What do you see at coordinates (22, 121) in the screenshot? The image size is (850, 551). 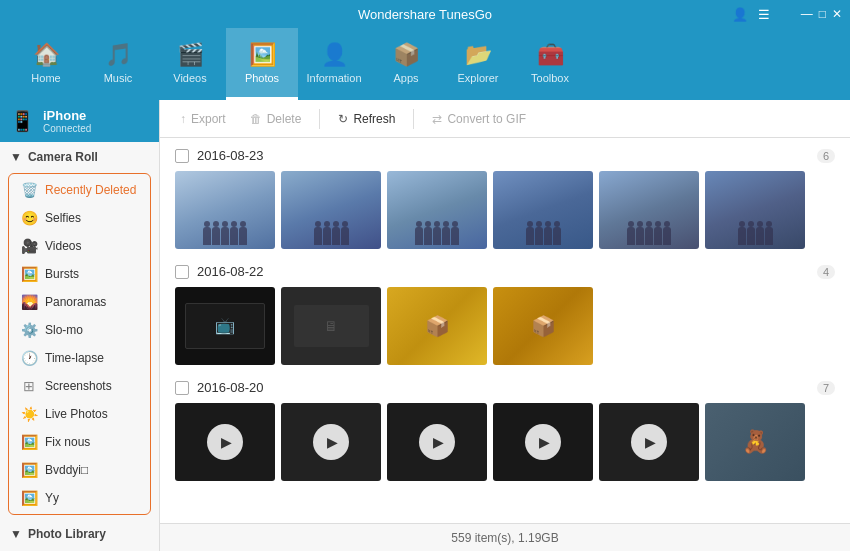 I see `device-icon: 📱` at bounding box center [22, 121].